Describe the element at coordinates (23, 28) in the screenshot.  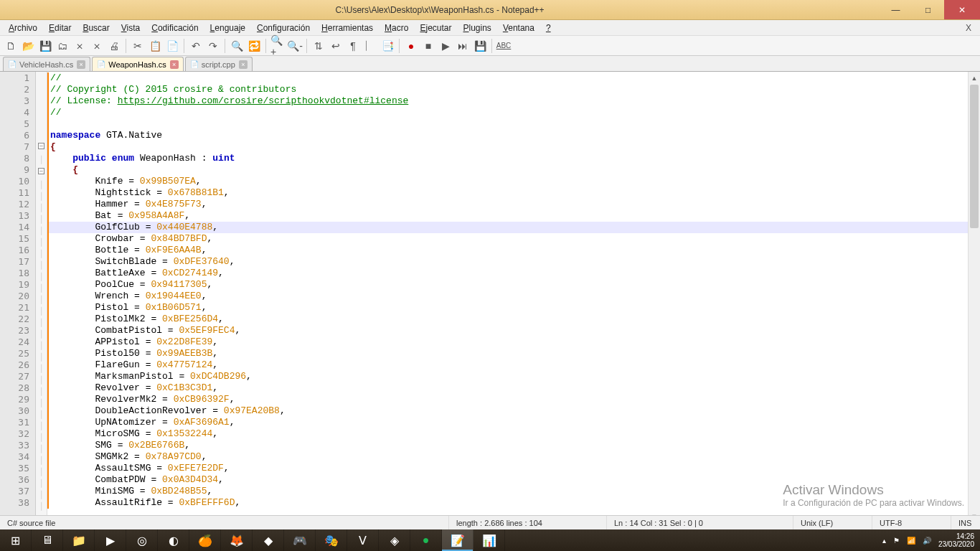
I see `menu-archivo: Archivo` at that location.